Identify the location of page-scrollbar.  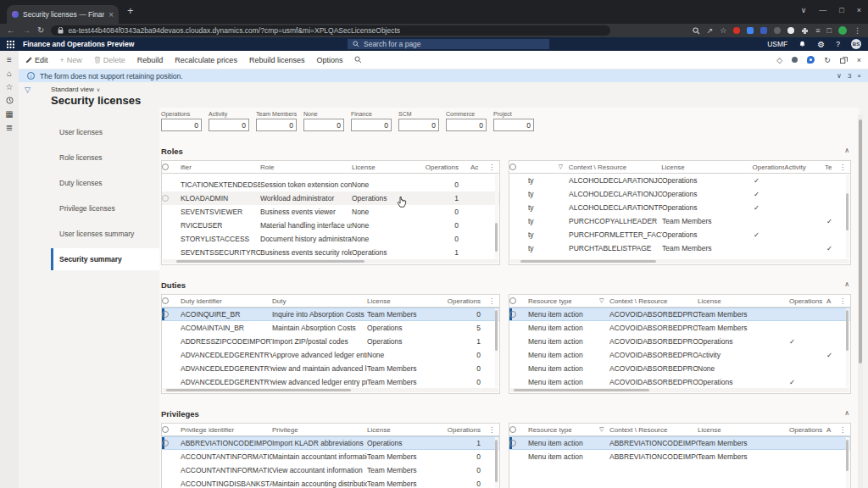
(860, 302).